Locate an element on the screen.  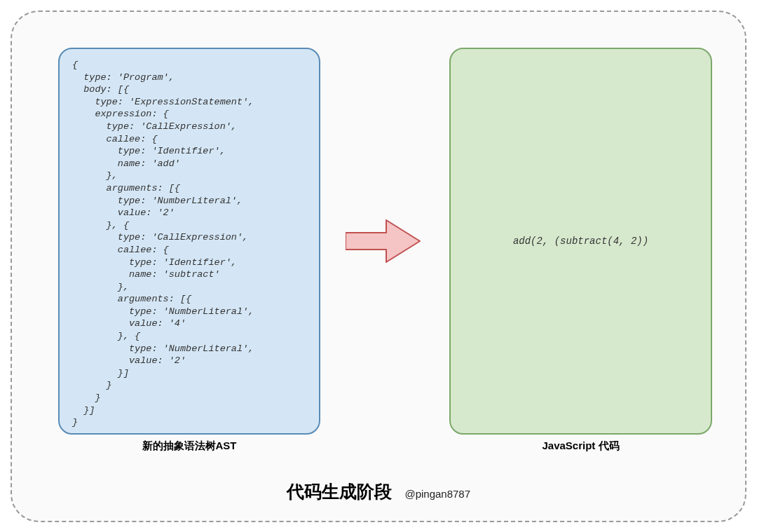
arrow-icon is located at coordinates (384, 241).